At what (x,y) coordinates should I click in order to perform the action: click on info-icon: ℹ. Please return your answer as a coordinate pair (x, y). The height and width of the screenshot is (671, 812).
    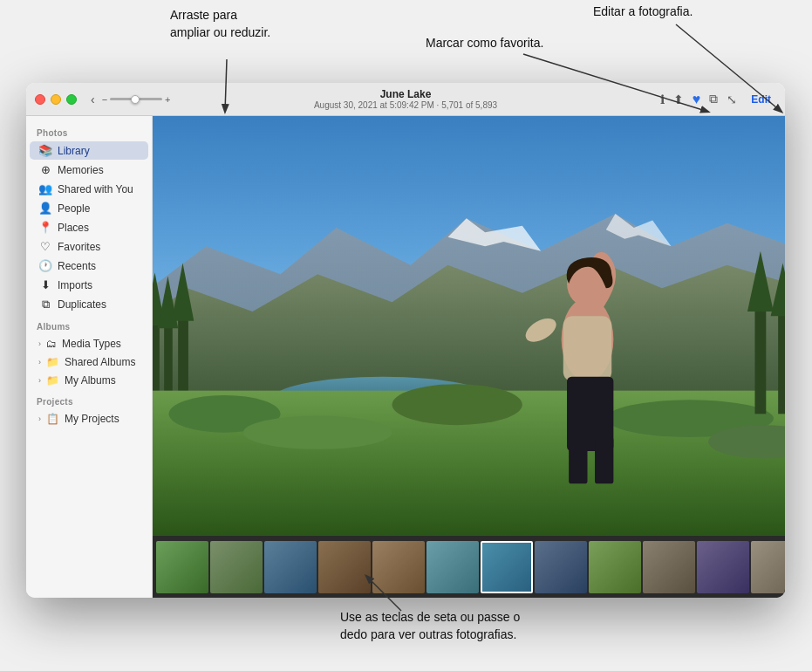
    Looking at the image, I should click on (663, 99).